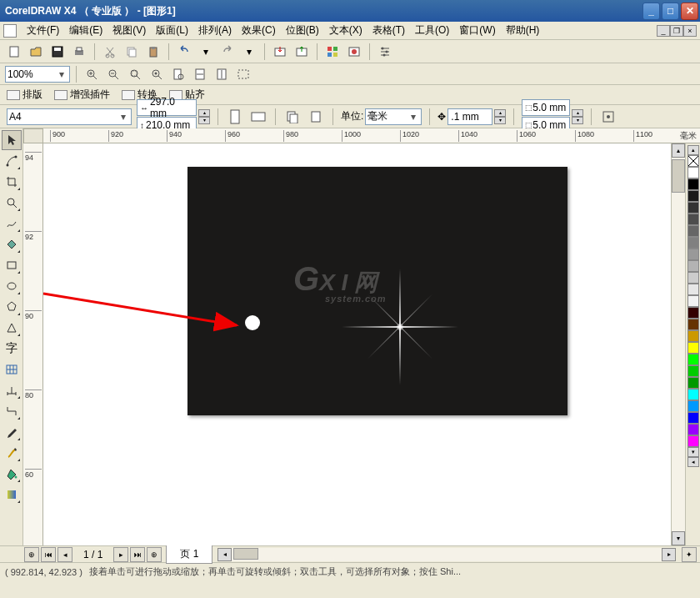 This screenshot has width=700, height=598. Describe the element at coordinates (302, 52) in the screenshot. I see `export-button` at that location.